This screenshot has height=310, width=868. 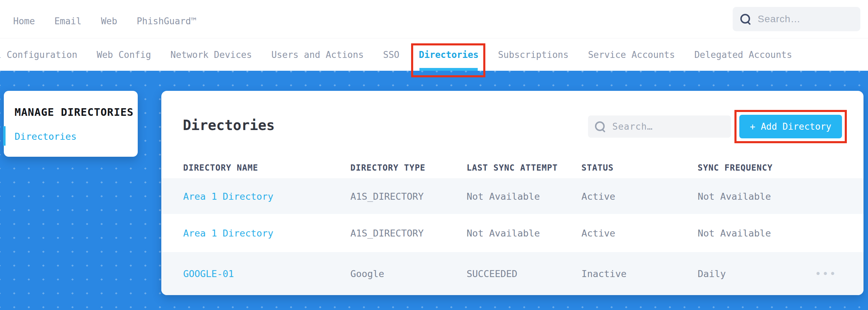 What do you see at coordinates (735, 168) in the screenshot?
I see `column-header-sync-frequency: SYNC FREQUENCY` at bounding box center [735, 168].